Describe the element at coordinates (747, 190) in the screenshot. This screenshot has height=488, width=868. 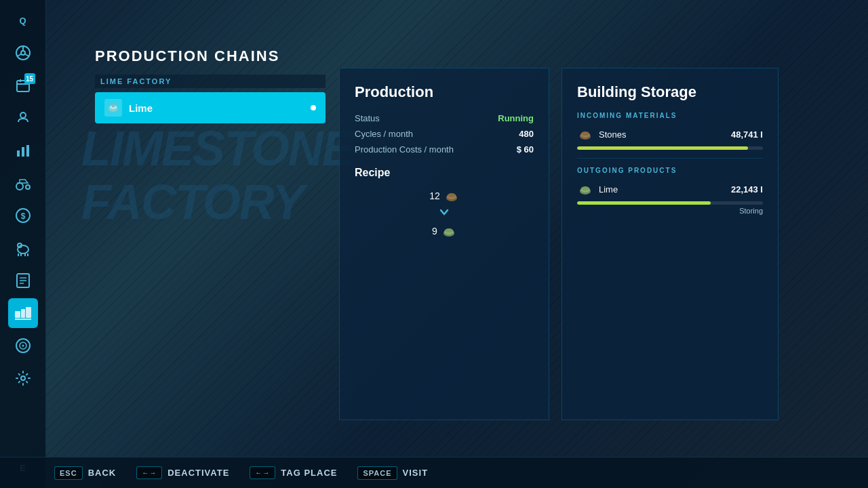
I see `lime-value: 22,143 l` at that location.